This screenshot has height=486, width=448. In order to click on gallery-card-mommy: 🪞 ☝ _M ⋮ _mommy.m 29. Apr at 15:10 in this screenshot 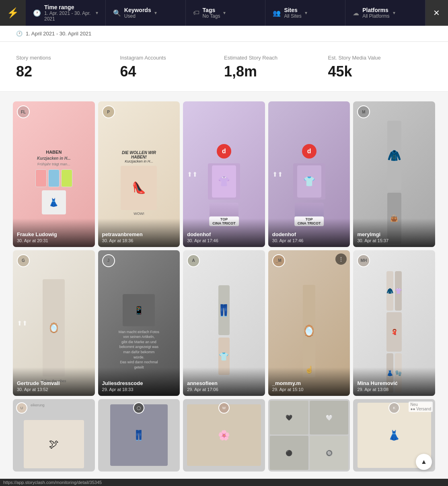, I will do `click(309, 323)`.